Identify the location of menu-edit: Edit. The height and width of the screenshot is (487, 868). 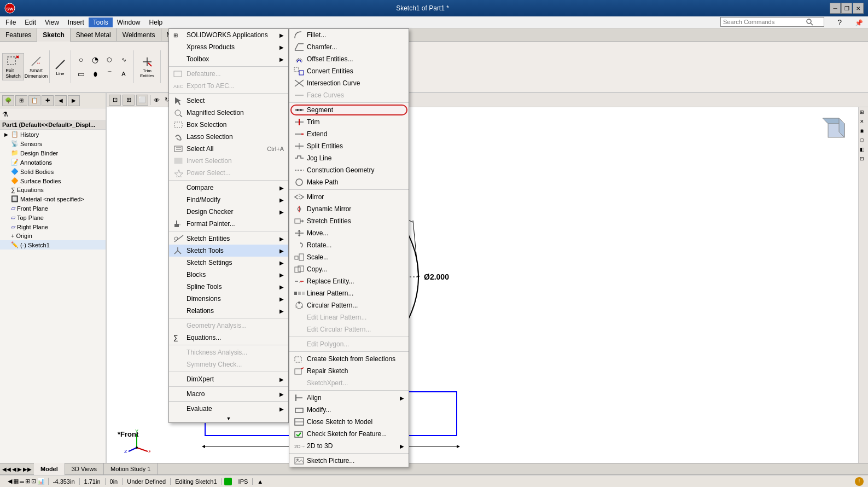
(31, 22).